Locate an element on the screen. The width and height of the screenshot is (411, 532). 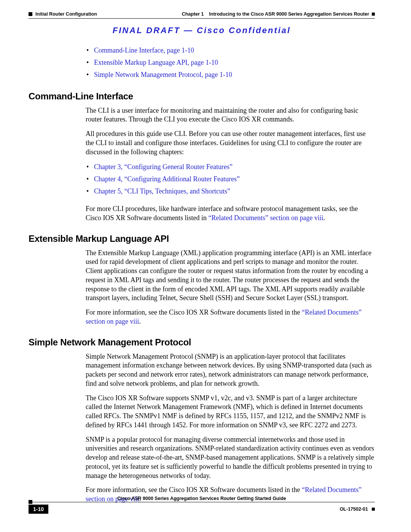
page-number: 1-10 is located at coordinates (38, 509).